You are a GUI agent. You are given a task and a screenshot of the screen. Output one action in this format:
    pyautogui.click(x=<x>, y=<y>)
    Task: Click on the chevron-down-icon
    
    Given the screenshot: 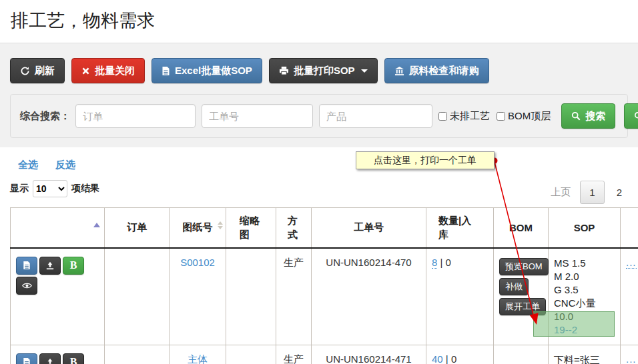 What is the action you would take?
    pyautogui.click(x=364, y=71)
    